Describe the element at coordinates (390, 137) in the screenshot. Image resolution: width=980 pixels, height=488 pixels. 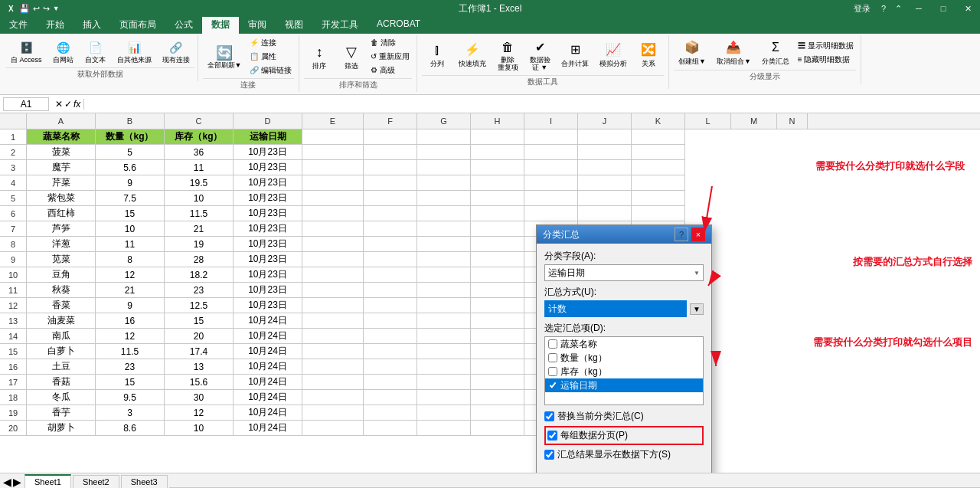
I see `cell-f1` at that location.